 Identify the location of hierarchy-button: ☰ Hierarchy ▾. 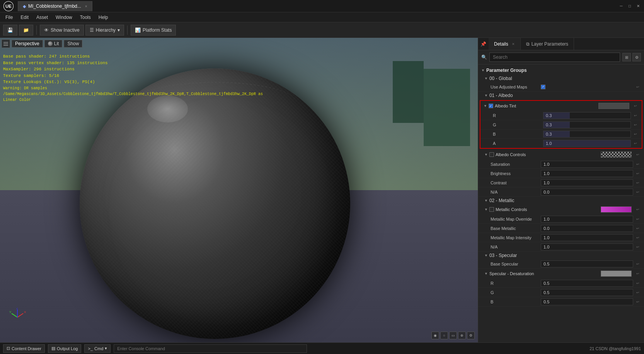
(105, 30).